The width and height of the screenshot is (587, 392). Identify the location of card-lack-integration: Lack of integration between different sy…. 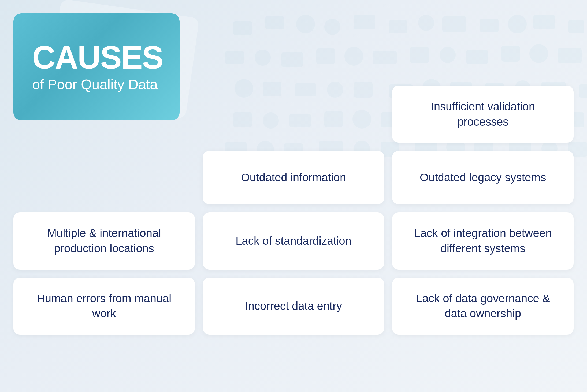
(483, 241).